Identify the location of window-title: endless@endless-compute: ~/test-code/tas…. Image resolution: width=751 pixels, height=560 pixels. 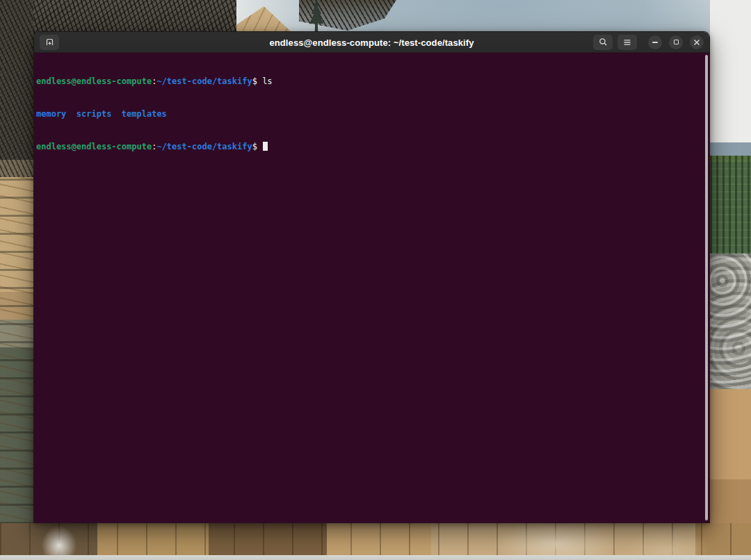
(371, 42).